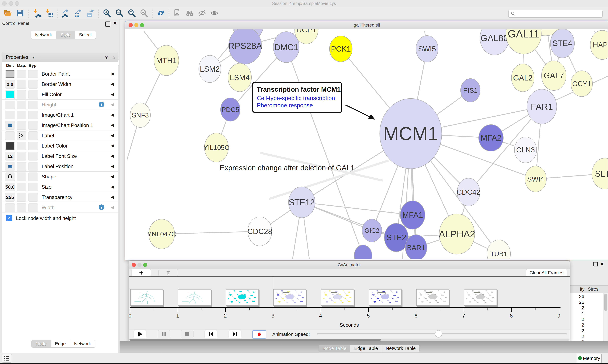  Describe the element at coordinates (166, 60) in the screenshot. I see `node-mth1` at that location.